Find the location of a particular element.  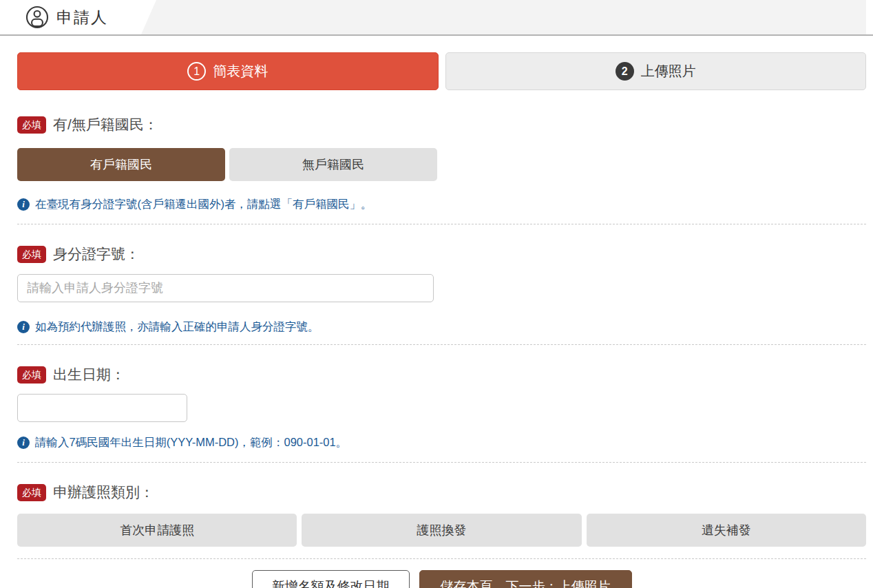

person-circle-icon is located at coordinates (37, 17).